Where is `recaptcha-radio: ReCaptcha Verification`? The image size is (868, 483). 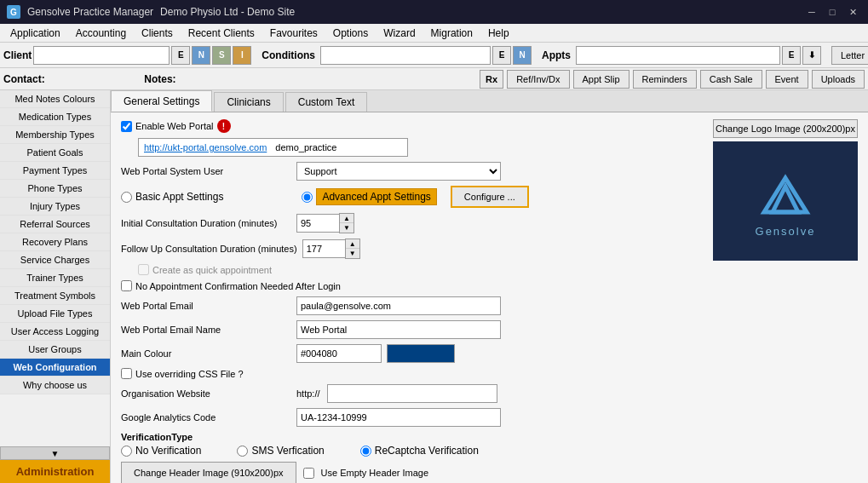
recaptcha-radio: ReCaptcha Verification is located at coordinates (419, 451).